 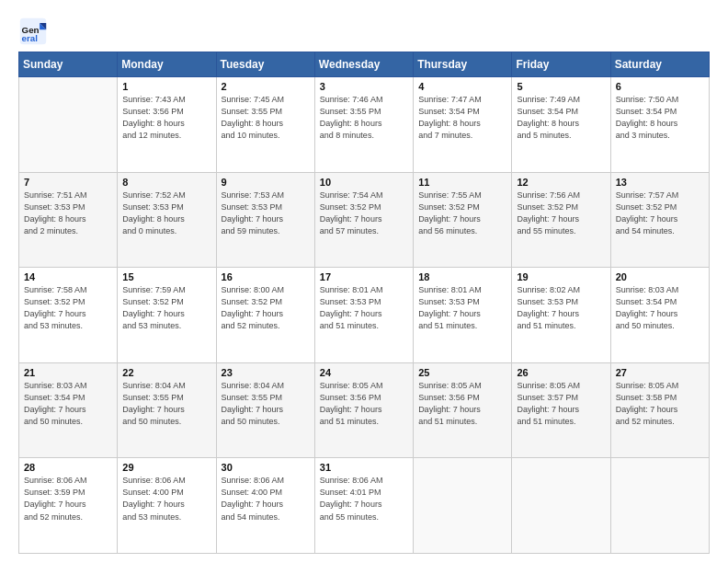 I want to click on calendar-cell: 15Sunrise: 7:59 AM Sunset: 3:52 PM Dayli…, so click(x=167, y=316).